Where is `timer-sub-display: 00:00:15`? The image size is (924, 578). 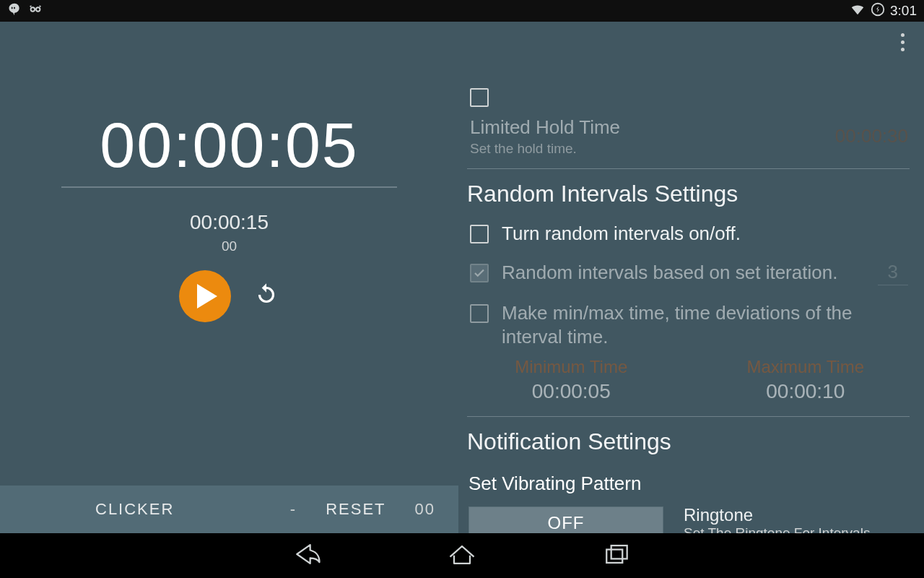 timer-sub-display: 00:00:15 is located at coordinates (230, 223).